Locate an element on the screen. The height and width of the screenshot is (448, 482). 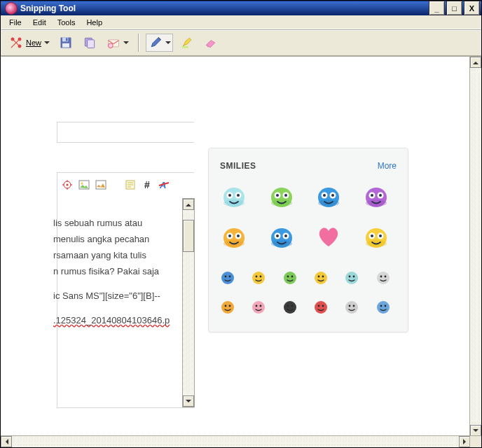
smiley-leaf-green is located at coordinates (290, 278).